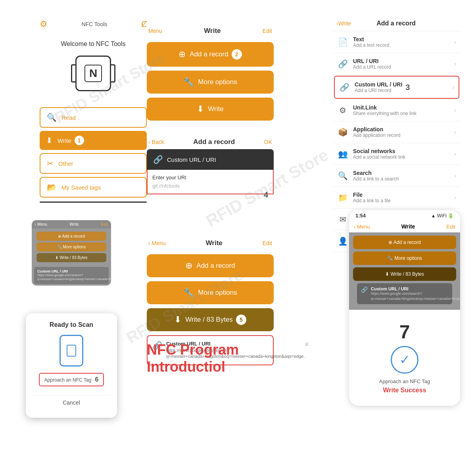  I want to click on blp-back: ‹ Menu, so click(41, 225).